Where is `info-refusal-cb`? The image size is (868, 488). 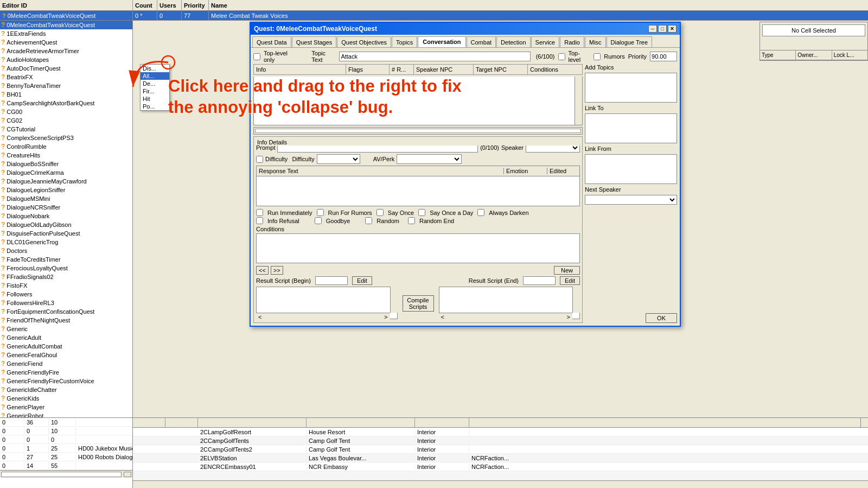 info-refusal-cb is located at coordinates (259, 220).